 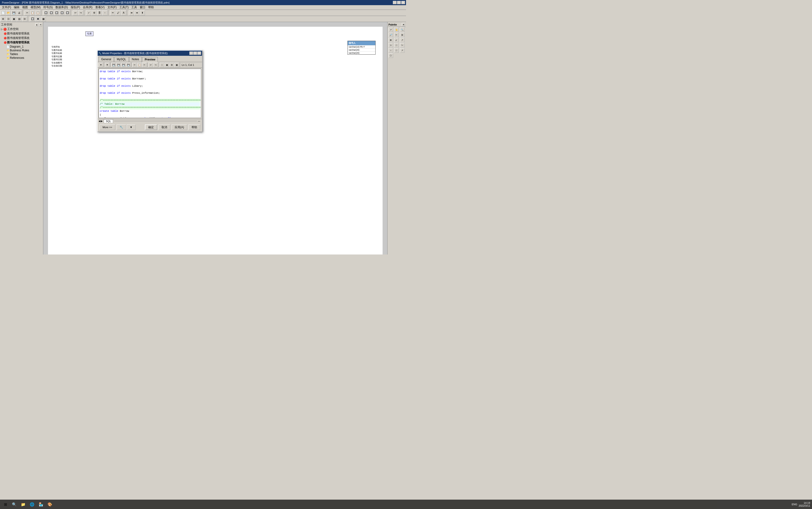 What do you see at coordinates (391, 30) in the screenshot?
I see `palette-btn-arrow: ↗` at bounding box center [391, 30].